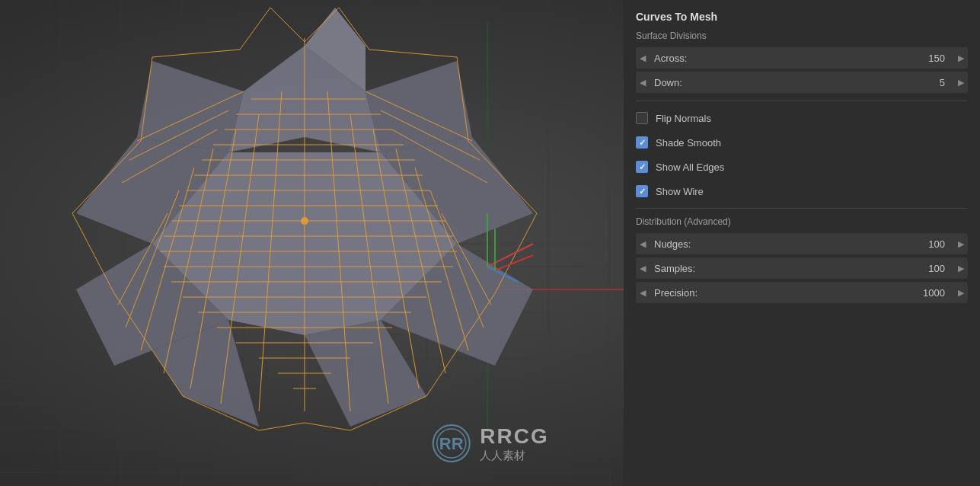 The width and height of the screenshot is (980, 486). I want to click on svg-text: RR, so click(451, 443).